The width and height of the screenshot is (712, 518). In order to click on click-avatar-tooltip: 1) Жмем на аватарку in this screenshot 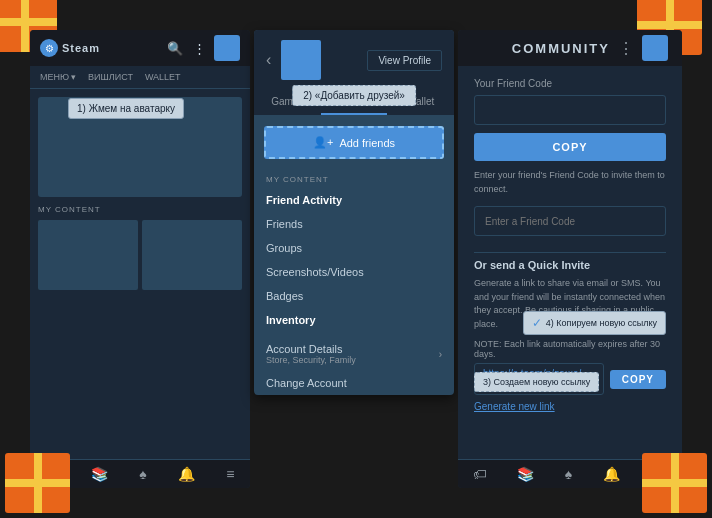, I will do `click(126, 108)`.